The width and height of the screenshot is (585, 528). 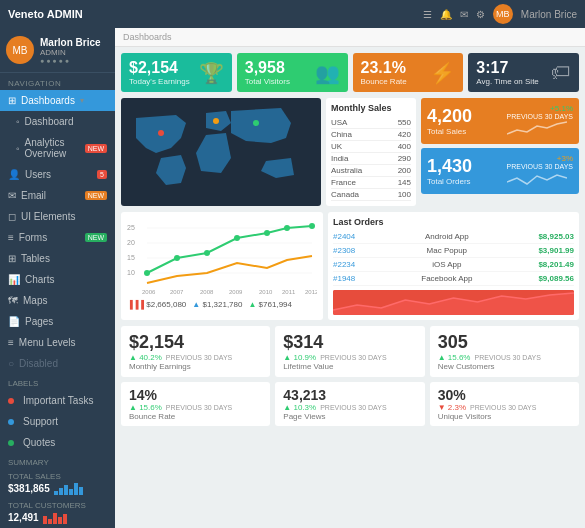 What do you see at coordinates (58, 422) in the screenshot?
I see `sidebar-label-support: Support` at bounding box center [58, 422].